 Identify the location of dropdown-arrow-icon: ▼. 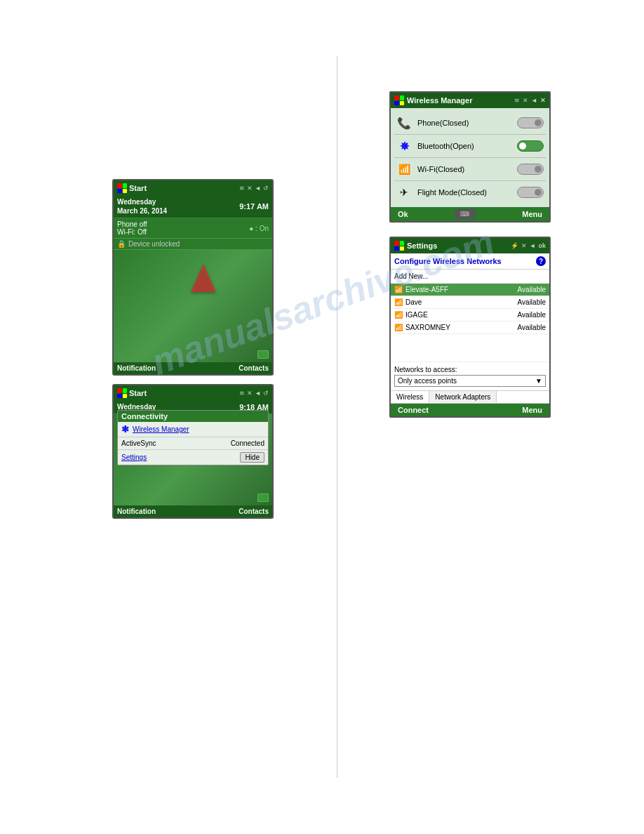
(539, 380).